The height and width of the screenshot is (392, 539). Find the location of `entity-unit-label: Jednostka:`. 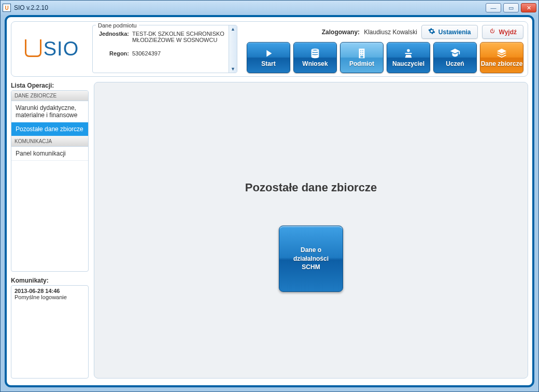

entity-unit-label: Jednostka: is located at coordinates (114, 37).